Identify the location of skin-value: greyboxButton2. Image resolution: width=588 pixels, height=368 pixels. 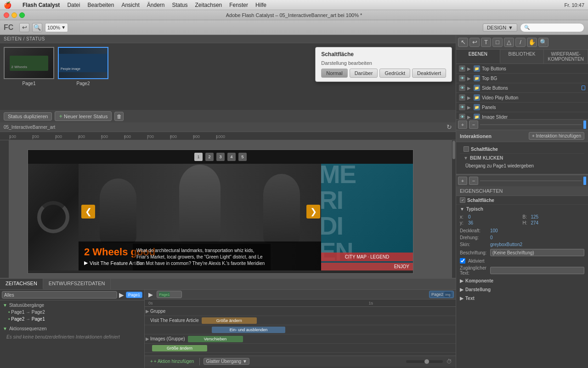
(506, 245).